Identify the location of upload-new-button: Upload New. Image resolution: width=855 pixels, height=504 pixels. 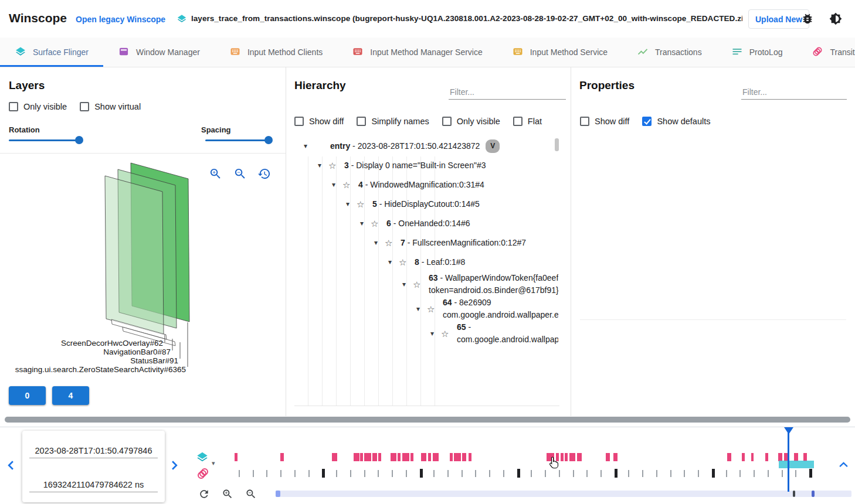
(779, 19).